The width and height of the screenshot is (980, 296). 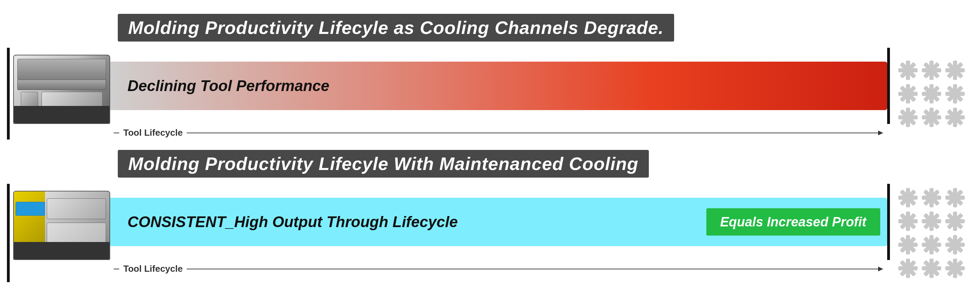 What do you see at coordinates (535, 133) in the screenshot?
I see `section1-lifecycle-arrow` at bounding box center [535, 133].